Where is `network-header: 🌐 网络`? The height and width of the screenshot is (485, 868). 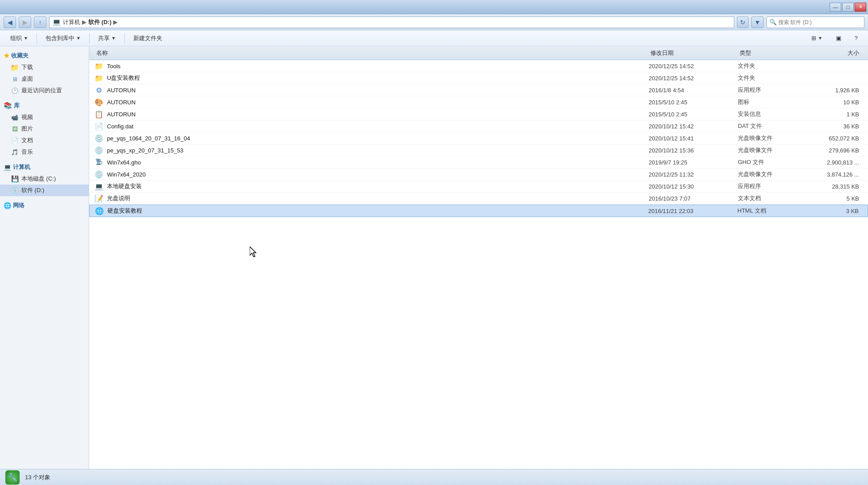
network-header: 🌐 网络 is located at coordinates (45, 206).